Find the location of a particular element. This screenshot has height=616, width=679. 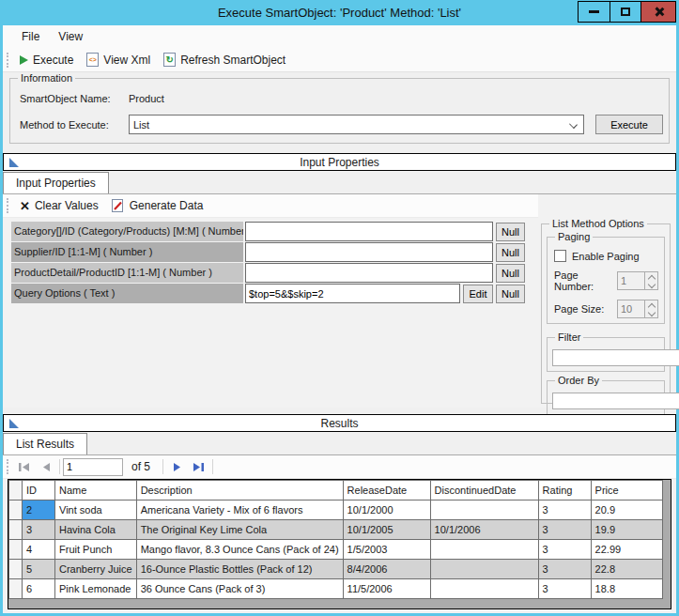

column-header-id: ID is located at coordinates (39, 490).